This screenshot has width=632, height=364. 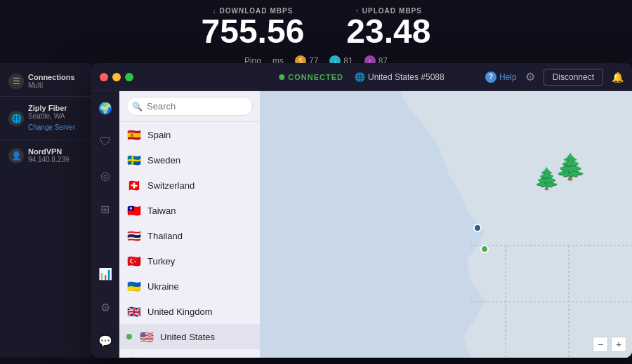 I want to click on connections-icon: ☰, so click(x=16, y=81).